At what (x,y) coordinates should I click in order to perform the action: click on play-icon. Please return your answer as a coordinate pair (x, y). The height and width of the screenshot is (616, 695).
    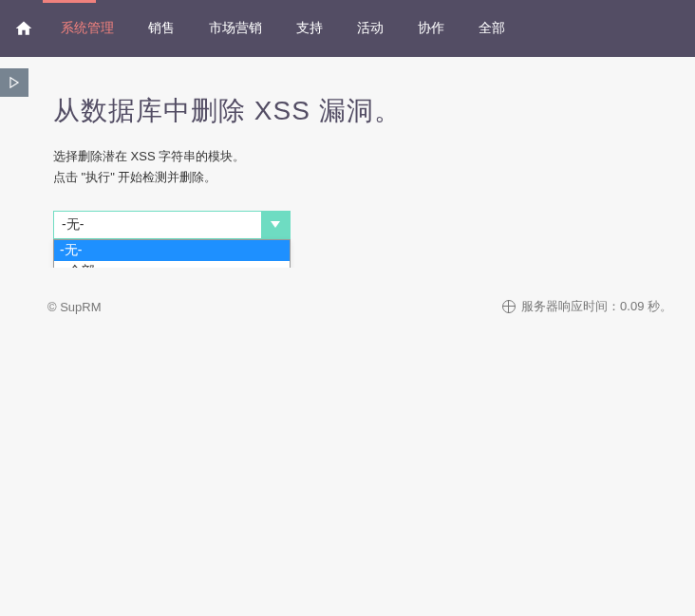
    Looking at the image, I should click on (14, 83).